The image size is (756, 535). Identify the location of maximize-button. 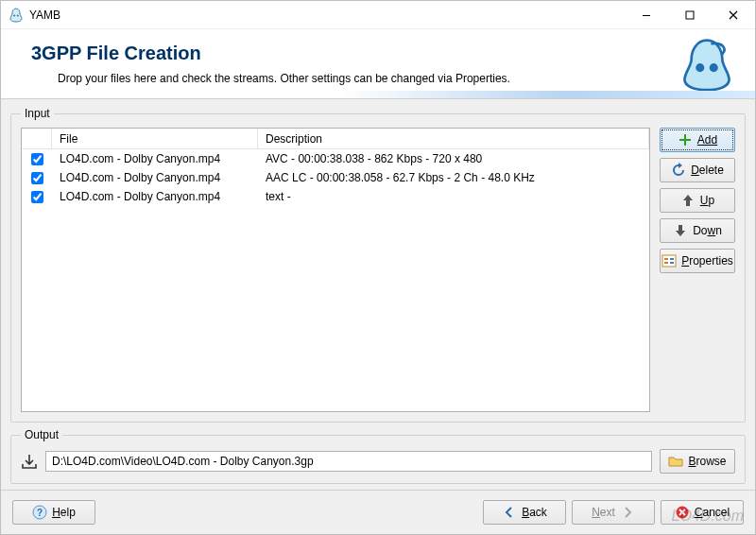
(690, 15).